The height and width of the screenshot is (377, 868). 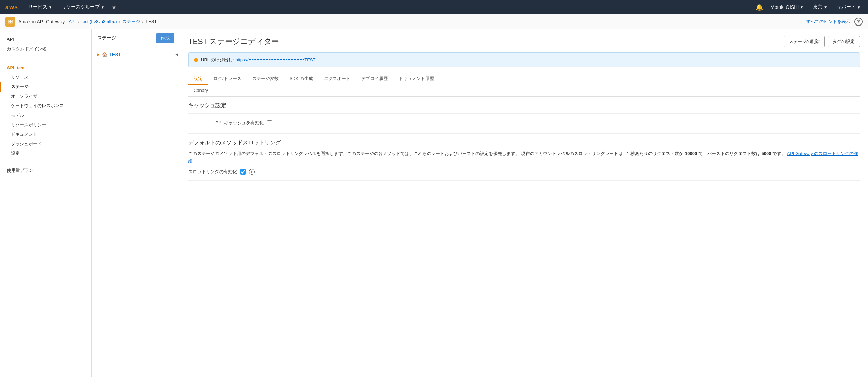 I want to click on resources-label: リソースグループ, so click(x=81, y=7).